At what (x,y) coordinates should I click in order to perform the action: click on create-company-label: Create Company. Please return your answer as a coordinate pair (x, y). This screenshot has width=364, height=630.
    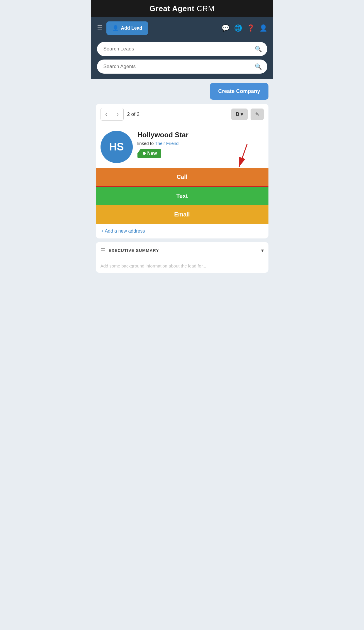
    Looking at the image, I should click on (239, 91).